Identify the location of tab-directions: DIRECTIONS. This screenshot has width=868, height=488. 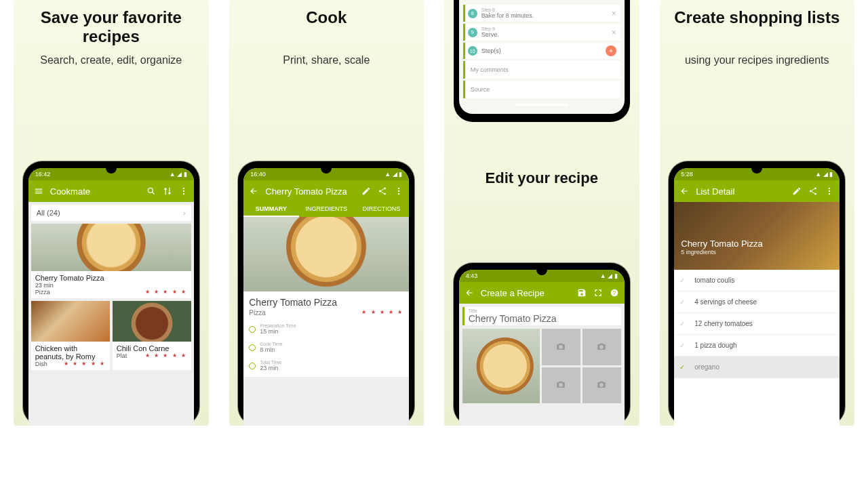
(381, 209).